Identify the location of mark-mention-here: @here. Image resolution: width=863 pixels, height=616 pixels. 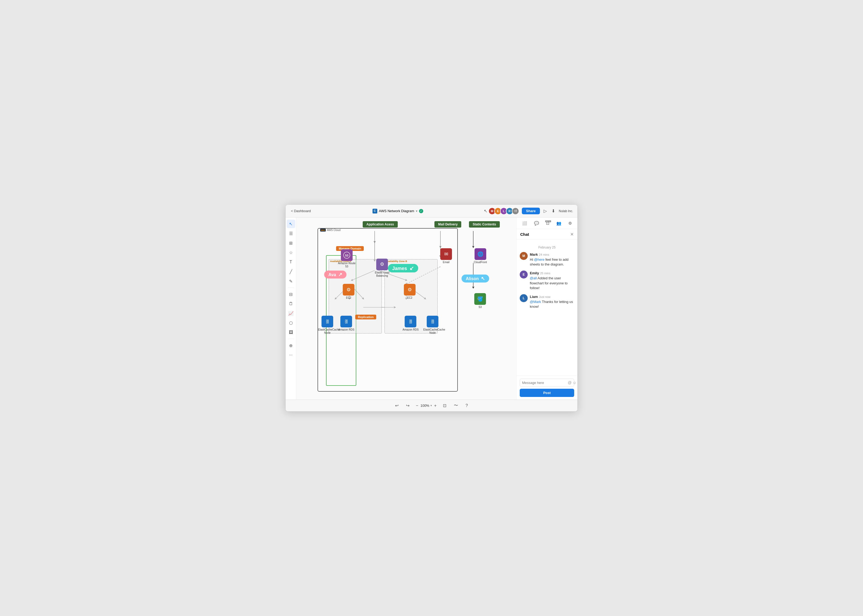
(539, 259).